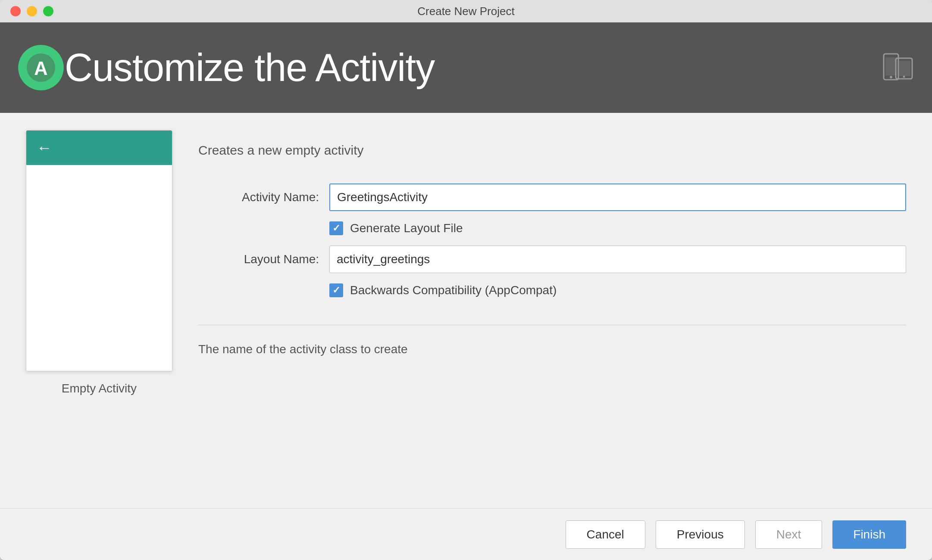  Describe the element at coordinates (618, 228) in the screenshot. I see `generate-layout-row: ✓ Generate Layout File` at that location.